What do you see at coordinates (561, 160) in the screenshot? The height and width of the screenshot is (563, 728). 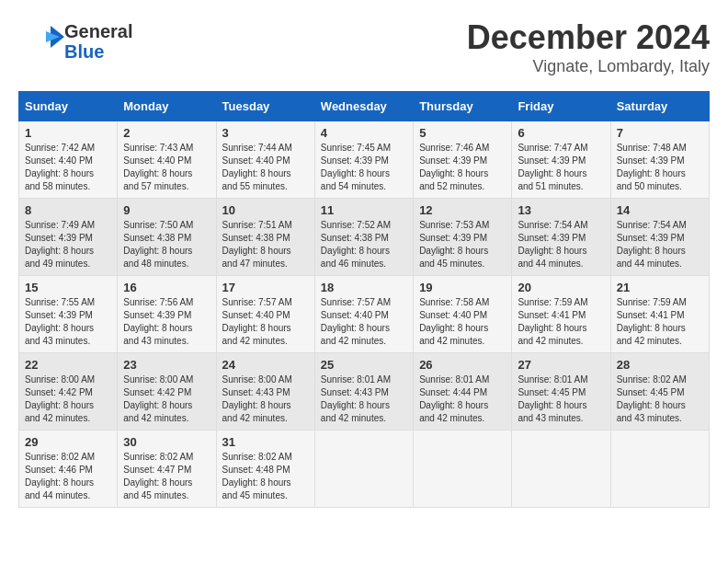 I see `calendar-cell: 6Sunrise: 7:47 AM Sunset: 4:39 PM Daylig…` at bounding box center [561, 160].